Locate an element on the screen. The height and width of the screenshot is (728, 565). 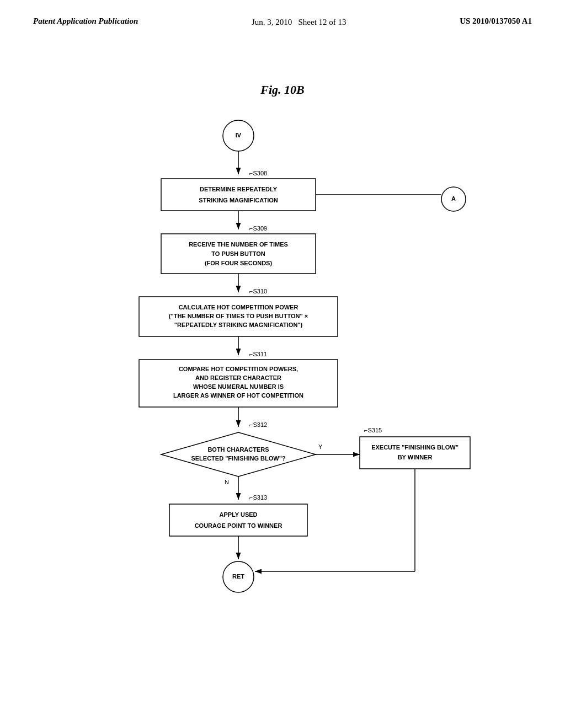
node-ret-label: RET is located at coordinates (238, 576).